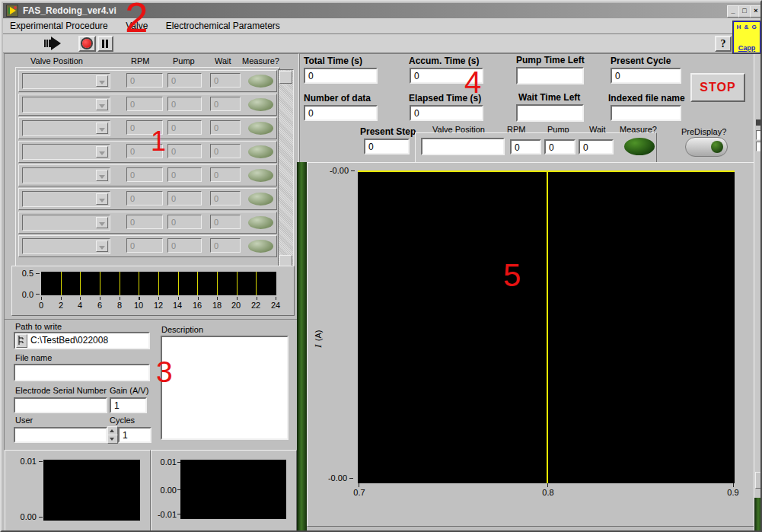 The image size is (762, 532). I want to click on number-of-data-field: 0, so click(341, 113).